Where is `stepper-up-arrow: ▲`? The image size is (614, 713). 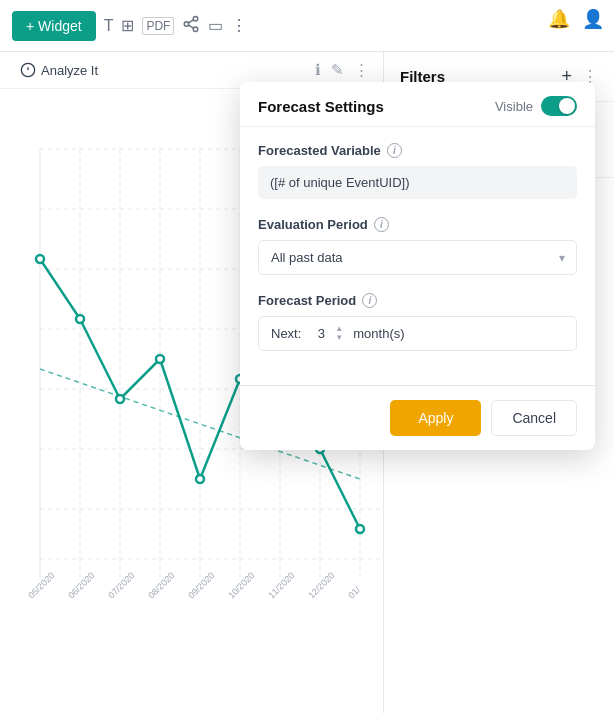 stepper-up-arrow: ▲ is located at coordinates (339, 329).